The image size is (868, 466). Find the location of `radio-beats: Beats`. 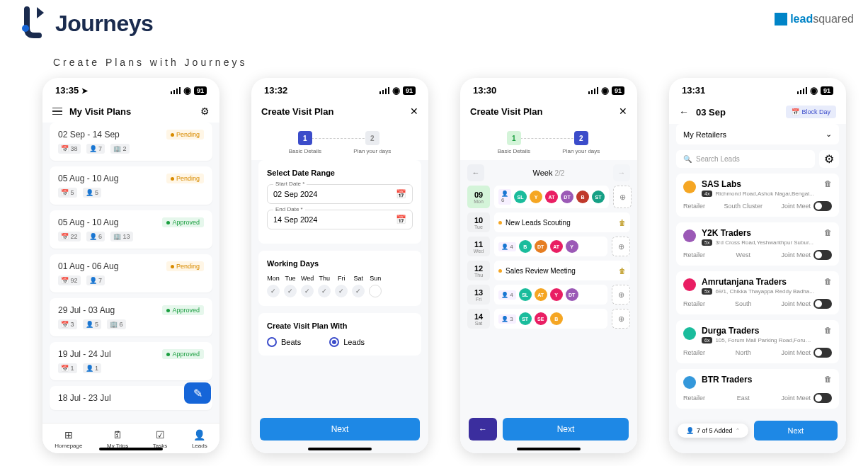

radio-beats: Beats is located at coordinates (284, 342).